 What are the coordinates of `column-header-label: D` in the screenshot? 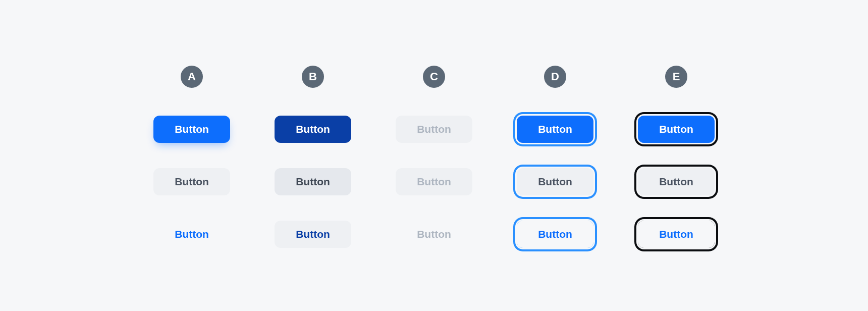 It's located at (555, 77).